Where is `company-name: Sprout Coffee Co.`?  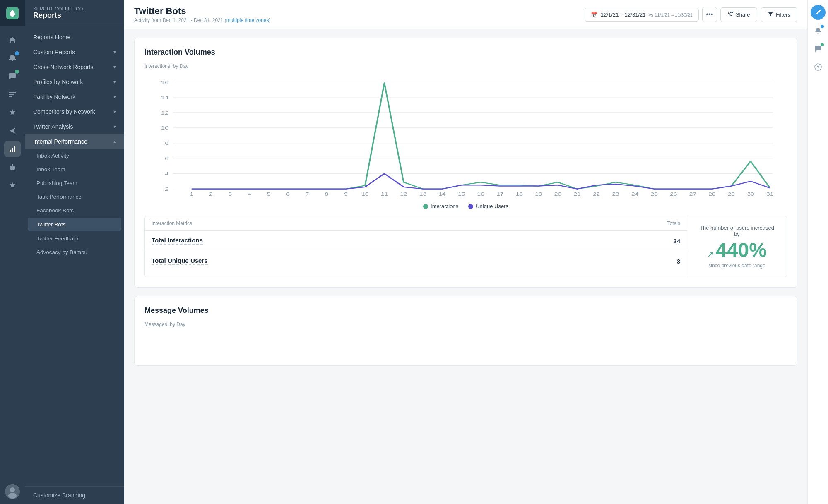 company-name: Sprout Coffee Co. is located at coordinates (75, 9).